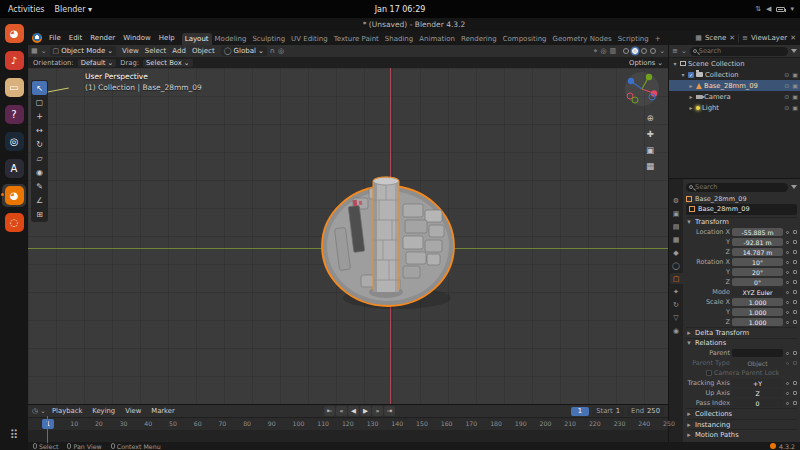 The height and width of the screenshot is (450, 800). I want to click on menu-window: Window, so click(137, 38).